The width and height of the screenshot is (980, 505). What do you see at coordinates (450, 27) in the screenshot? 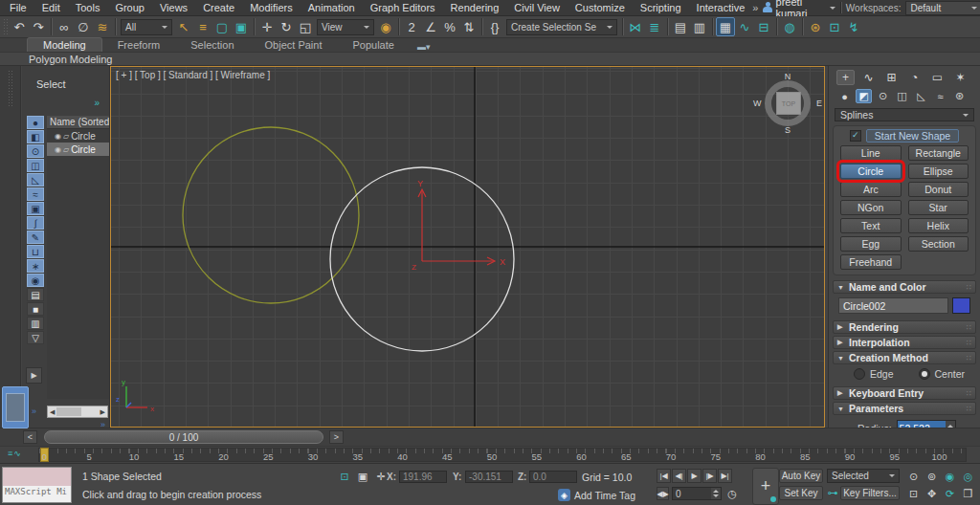
I see `percent-snap-toggle-icon: %` at bounding box center [450, 27].